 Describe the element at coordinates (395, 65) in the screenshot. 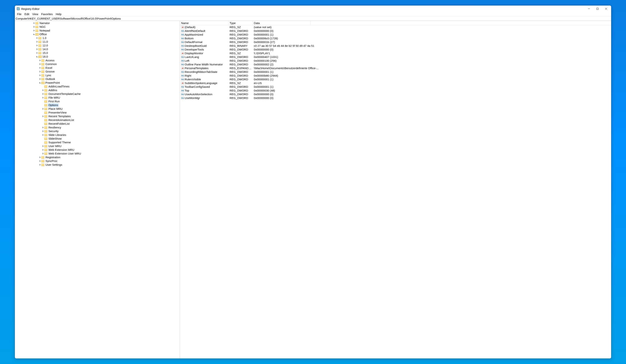

I see `value-row: 011Outline Pane Width NumeratorREG_DWORD…` at that location.